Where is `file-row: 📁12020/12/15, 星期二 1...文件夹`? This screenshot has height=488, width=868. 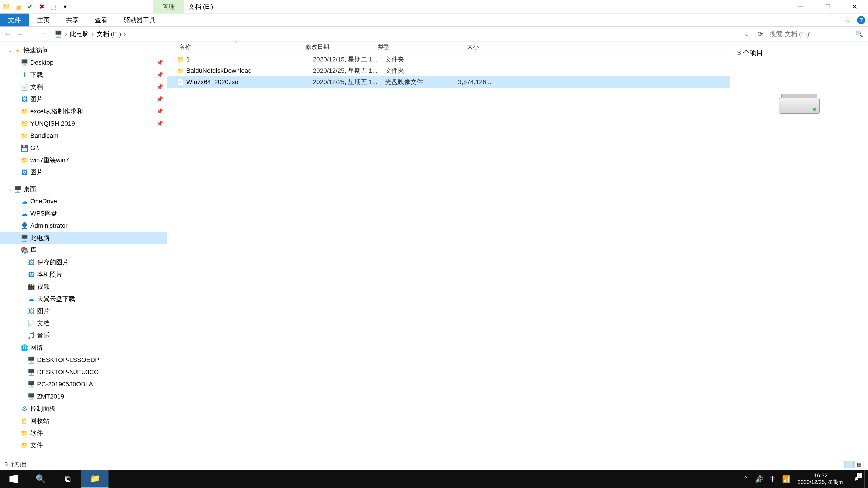 file-row: 📁12020/12/15, 星期二 1...文件夹 is located at coordinates (449, 59).